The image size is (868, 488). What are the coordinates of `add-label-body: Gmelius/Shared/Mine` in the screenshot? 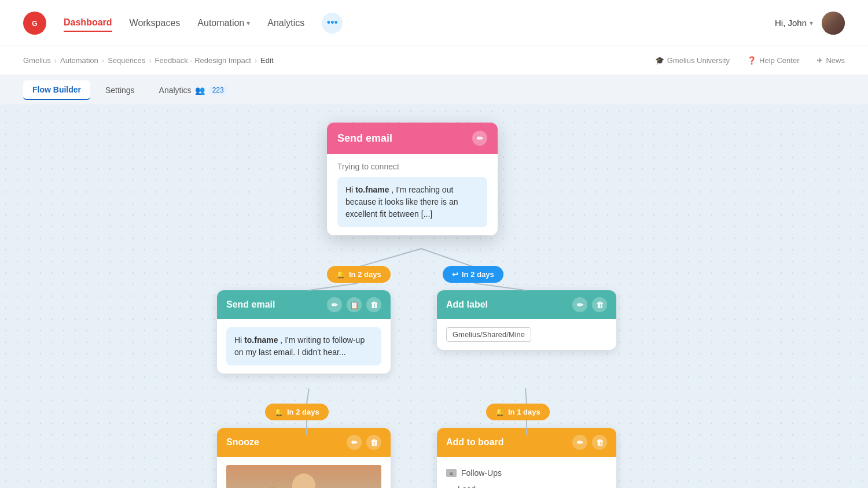 It's located at (527, 334).